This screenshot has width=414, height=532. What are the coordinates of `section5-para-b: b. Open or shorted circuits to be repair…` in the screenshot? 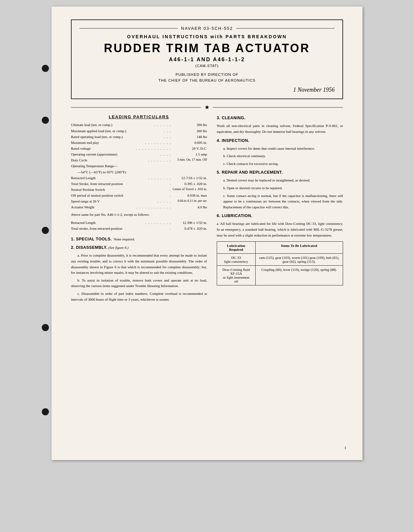 It's located at (280, 188).